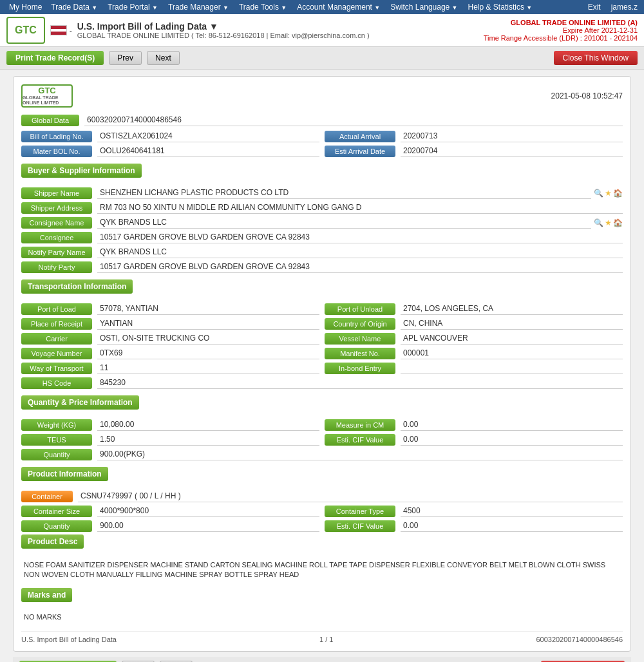 The width and height of the screenshot is (644, 662). What do you see at coordinates (47, 100) in the screenshot?
I see `gto-sub-text: GLOBAL TRADE ONLINE LIMITED` at bounding box center [47, 100].